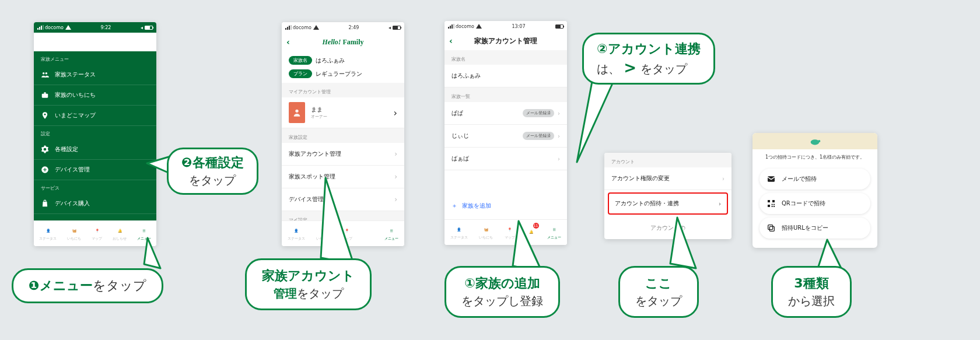  What do you see at coordinates (308, 285) in the screenshot?
I see `callout-3: 家族アカウント 管理をタップ` at bounding box center [308, 285].